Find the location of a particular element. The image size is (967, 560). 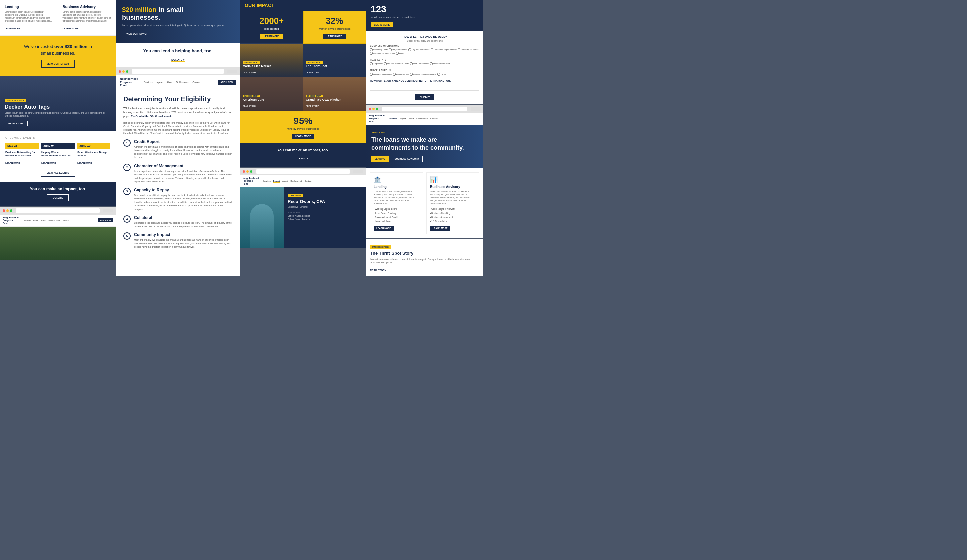

checkbox-machinery: Machinery & Equipment is located at coordinates (382, 54).